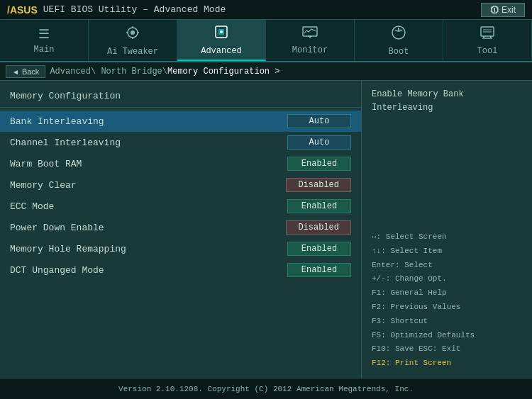  What do you see at coordinates (149, 143) in the screenshot?
I see `config-label-channel-interleaving: Channel Interleaving` at bounding box center [149, 143].